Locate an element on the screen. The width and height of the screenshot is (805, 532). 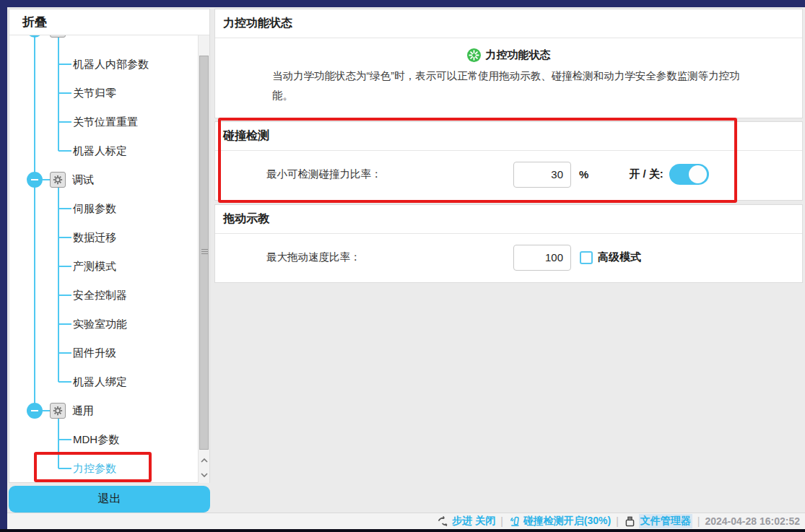
collision-status: 碰撞检测开启(30%) is located at coordinates (560, 521).